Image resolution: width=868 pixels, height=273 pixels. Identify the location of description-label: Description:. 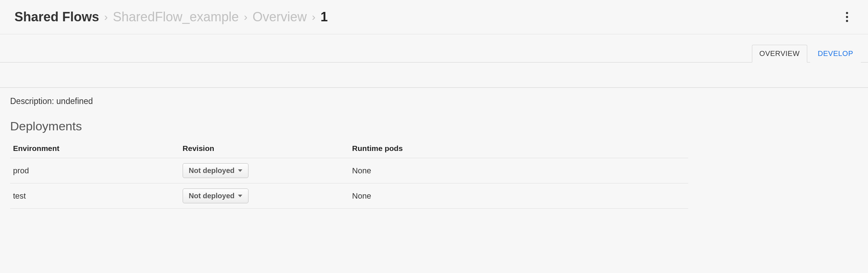
(32, 101).